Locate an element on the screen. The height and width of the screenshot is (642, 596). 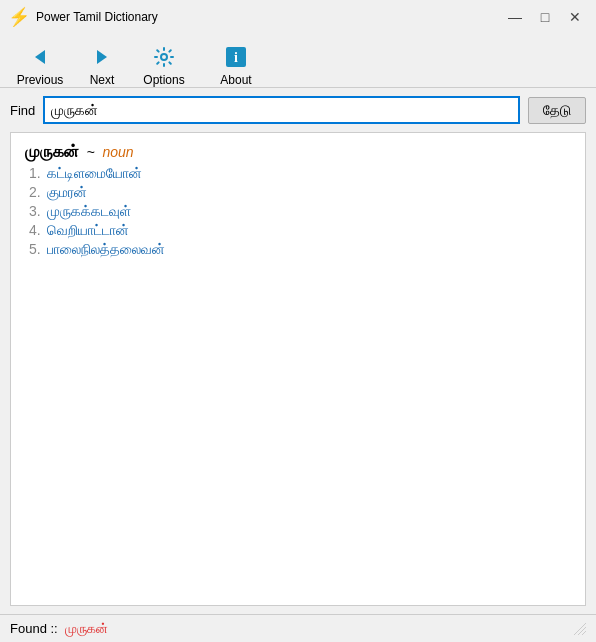
definition-link: கட்டிளமையோன் is located at coordinates (94, 173).